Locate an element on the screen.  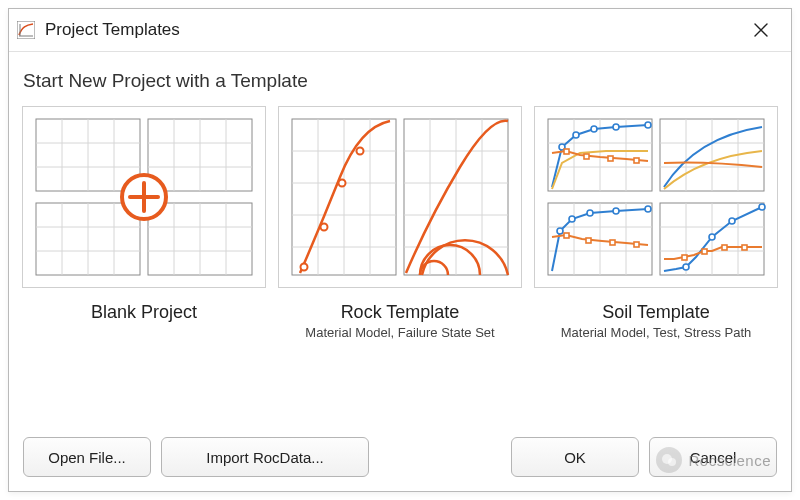
app-icon is located at coordinates (26, 30).